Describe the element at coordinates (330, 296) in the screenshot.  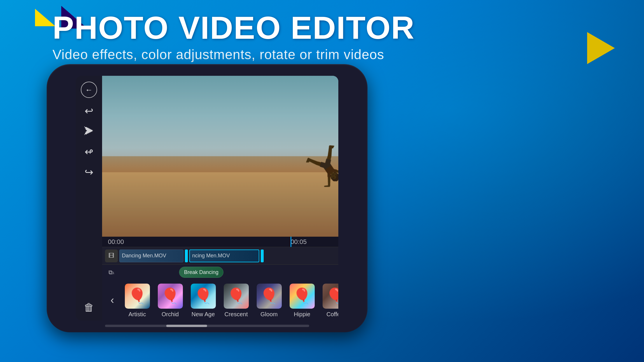
I see `filter-thumb-coffee: 🎈` at that location.